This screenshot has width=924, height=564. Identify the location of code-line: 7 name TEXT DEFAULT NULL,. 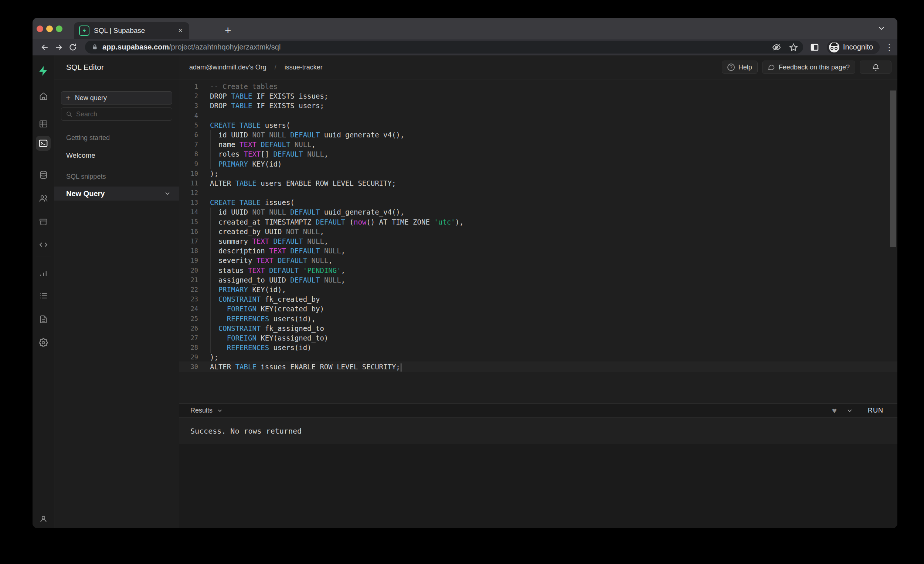
(538, 145).